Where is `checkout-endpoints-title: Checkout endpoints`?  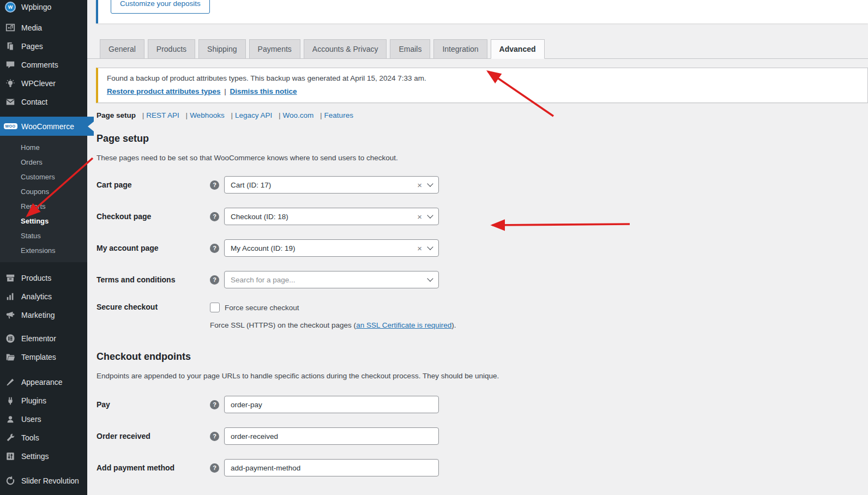 checkout-endpoints-title: Checkout endpoints is located at coordinates (482, 357).